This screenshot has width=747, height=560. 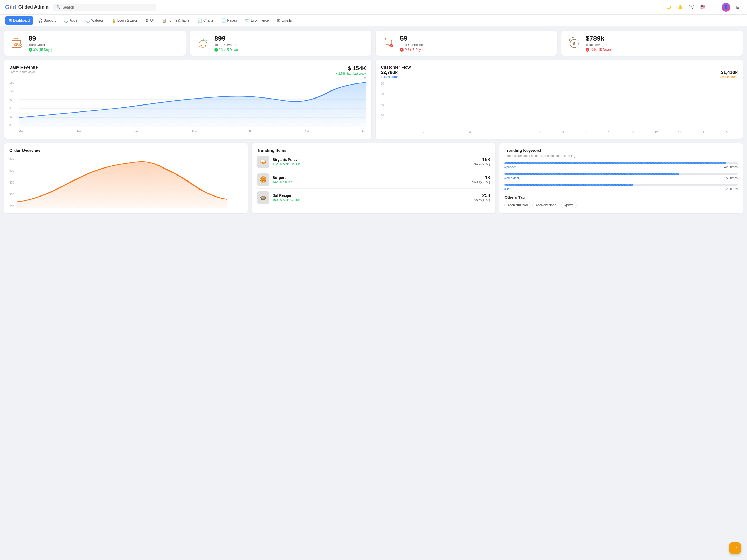 What do you see at coordinates (147, 21) in the screenshot?
I see `ui-icon: ⚙` at bounding box center [147, 21].